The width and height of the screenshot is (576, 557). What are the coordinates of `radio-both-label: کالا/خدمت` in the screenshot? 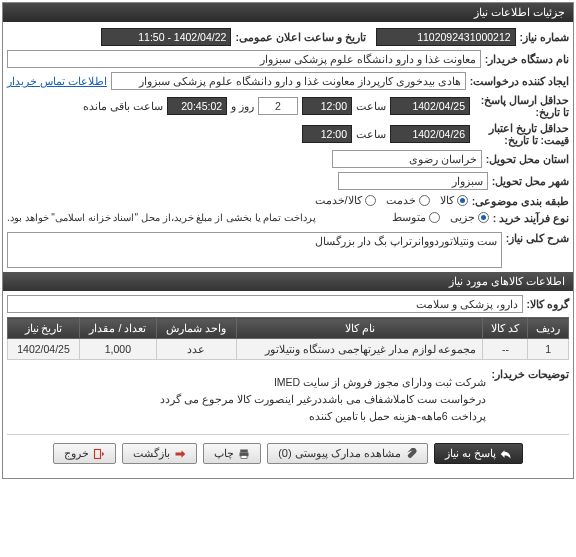 It's located at (338, 200).